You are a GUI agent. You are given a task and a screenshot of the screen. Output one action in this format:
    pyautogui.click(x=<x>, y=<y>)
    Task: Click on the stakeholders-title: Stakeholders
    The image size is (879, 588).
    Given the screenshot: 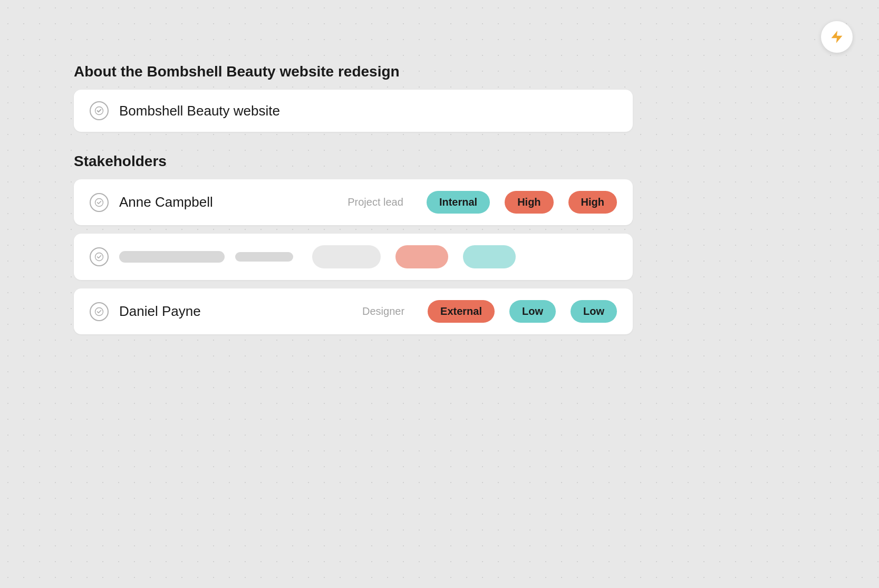 What is the action you would take?
    pyautogui.click(x=353, y=161)
    